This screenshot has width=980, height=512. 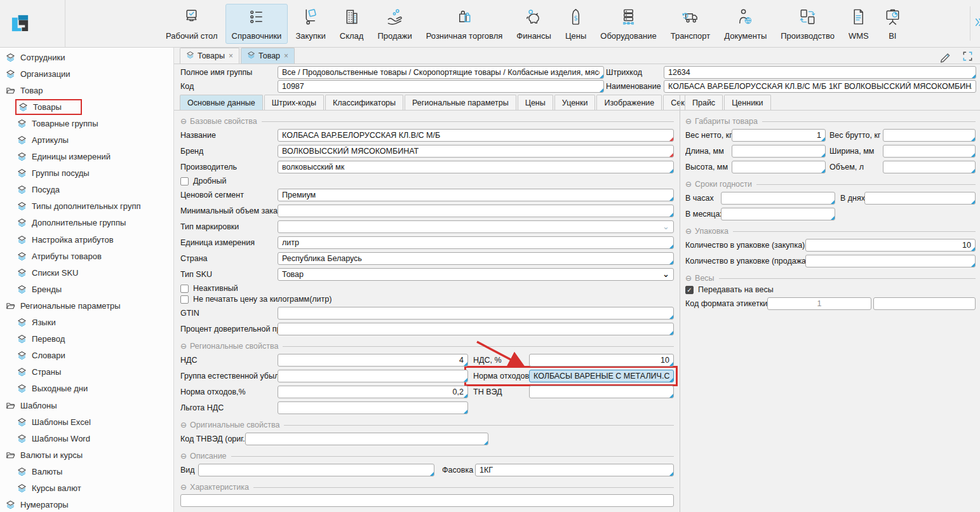 I want to click on field-brend: ВОЛКОВЫССКИЙ МЯСОКОМБИНАТ, so click(x=476, y=151).